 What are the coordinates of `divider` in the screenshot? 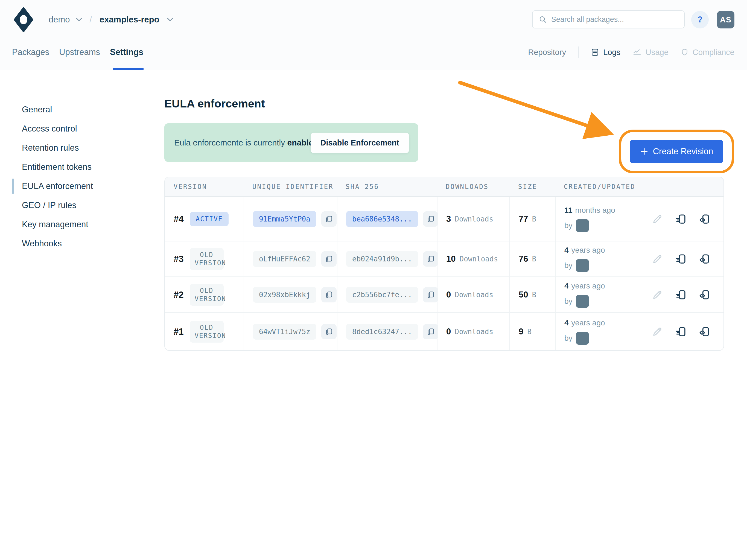 It's located at (578, 52).